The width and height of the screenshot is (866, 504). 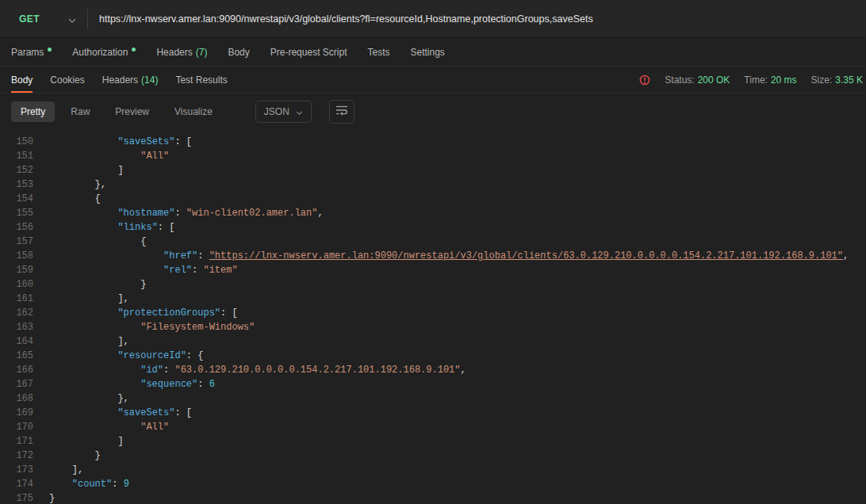 I want to click on line-number: 152, so click(x=17, y=170).